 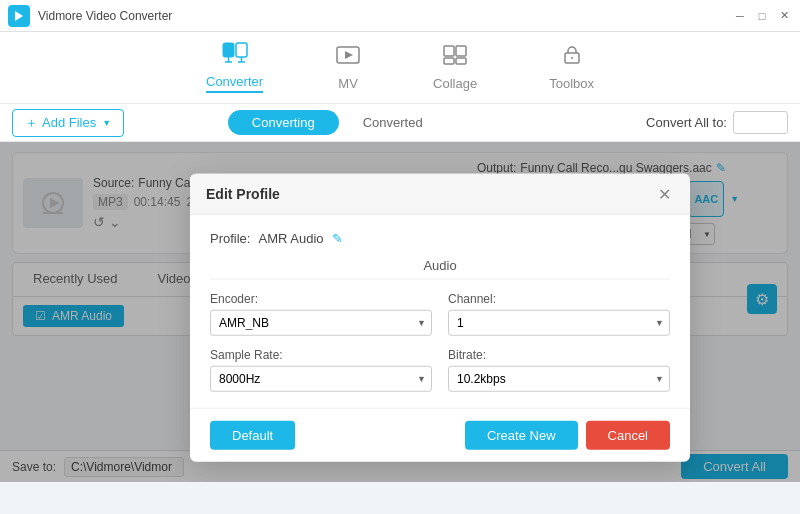 What do you see at coordinates (400, 68) in the screenshot?
I see `nav-tabs: Converter MV Collage Toolbox` at bounding box center [400, 68].